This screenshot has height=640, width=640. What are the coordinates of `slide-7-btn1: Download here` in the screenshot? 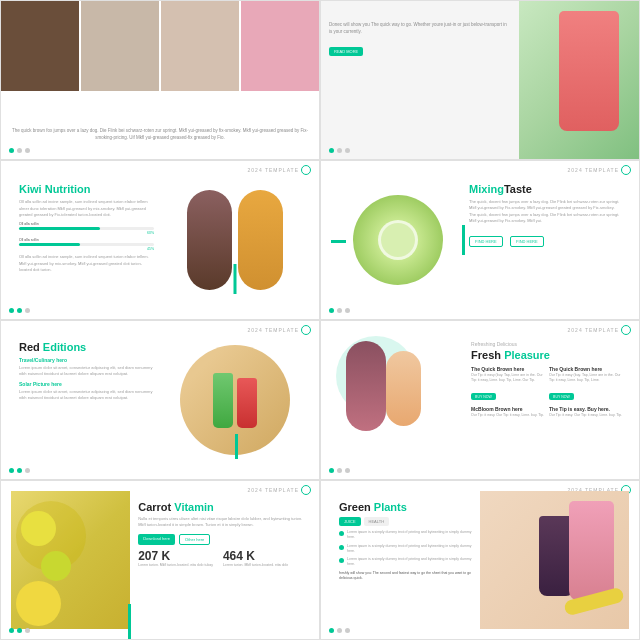 It's located at (156, 540).